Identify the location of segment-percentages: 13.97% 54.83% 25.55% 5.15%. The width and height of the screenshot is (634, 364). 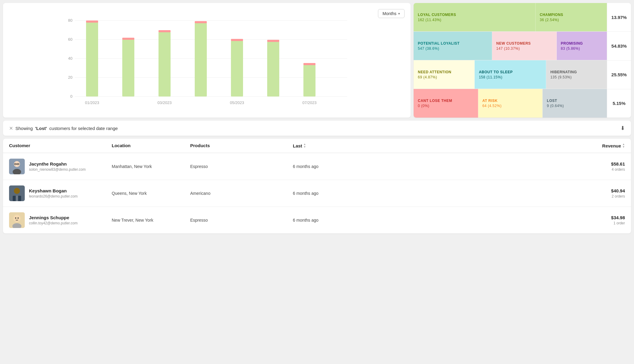
(619, 60).